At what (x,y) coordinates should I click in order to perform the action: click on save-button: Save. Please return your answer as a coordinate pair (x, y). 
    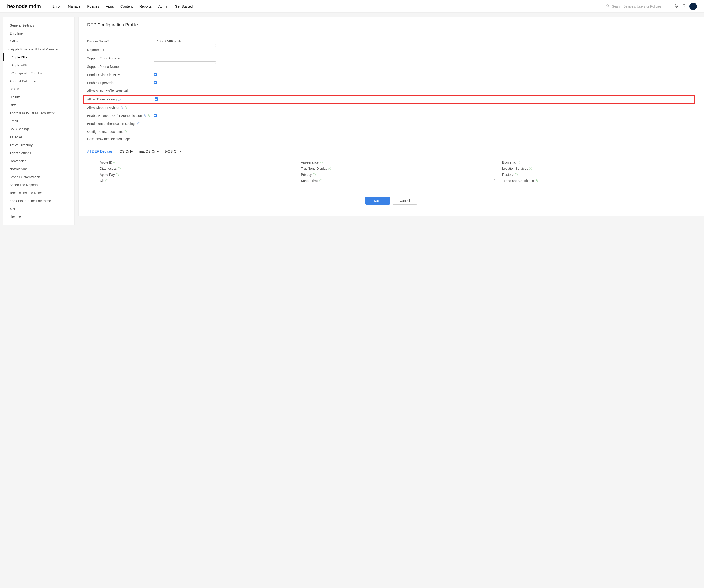
    Looking at the image, I should click on (377, 201).